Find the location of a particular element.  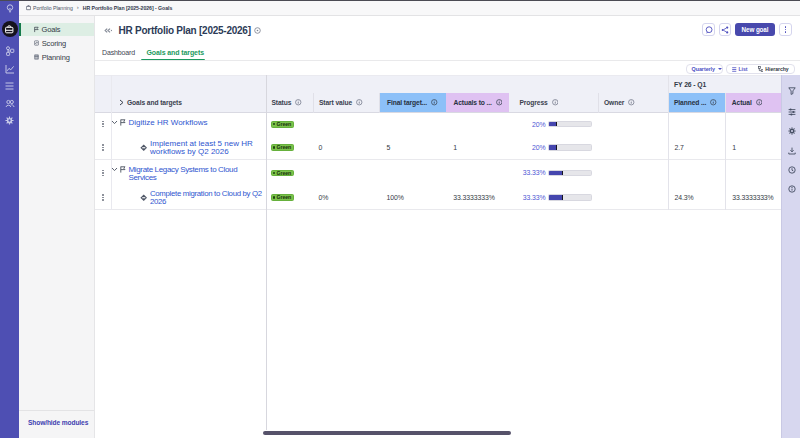

rail-selected-circle is located at coordinates (10, 29).